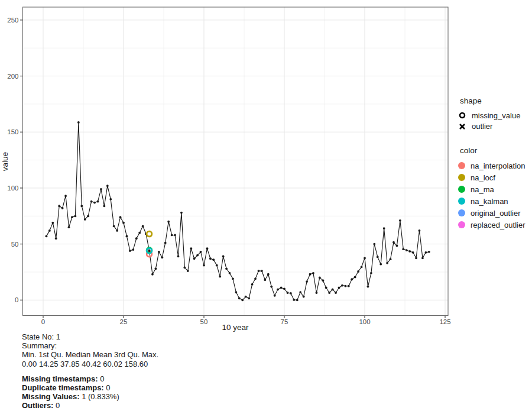 The width and height of the screenshot is (532, 414). Describe the element at coordinates (445, 322) in the screenshot. I see `svg-text: 125` at that location.